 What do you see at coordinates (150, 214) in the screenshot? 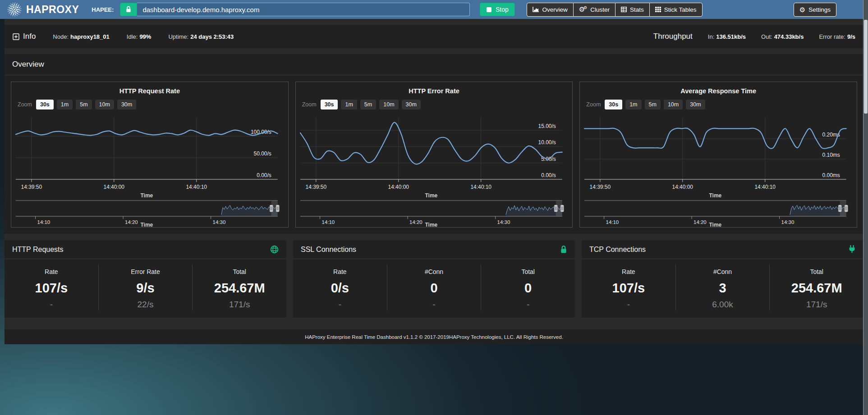
I see `http-request-rate-navigator: 14:1014:2014:30Time` at bounding box center [150, 214].